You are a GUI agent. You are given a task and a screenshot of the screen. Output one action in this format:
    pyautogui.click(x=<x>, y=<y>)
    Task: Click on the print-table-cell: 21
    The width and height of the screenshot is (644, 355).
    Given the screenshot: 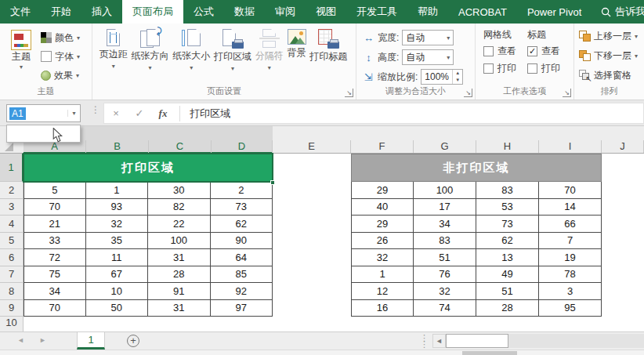 What is the action you would take?
    pyautogui.click(x=55, y=224)
    